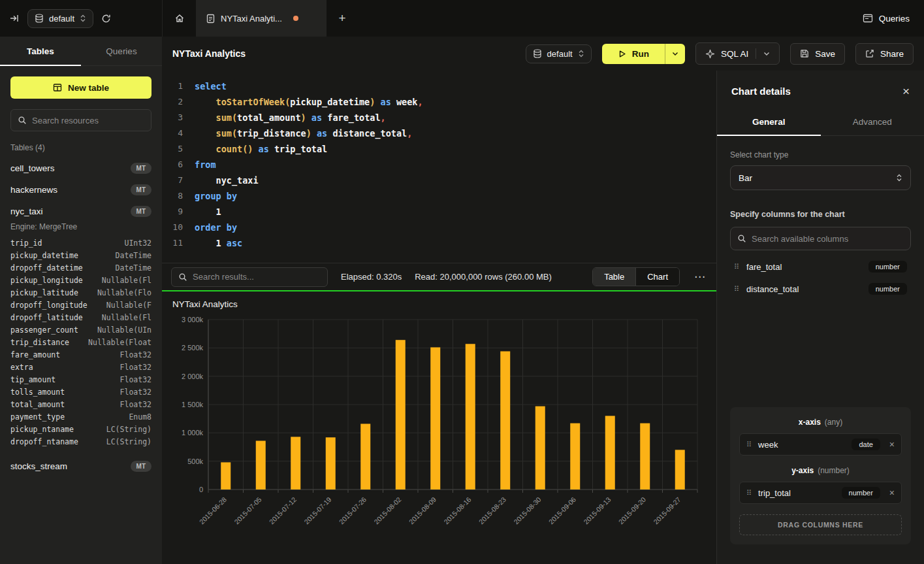 Image resolution: width=924 pixels, height=564 pixels. Describe the element at coordinates (872, 122) in the screenshot. I see `tab-advanced: Advanced` at that location.